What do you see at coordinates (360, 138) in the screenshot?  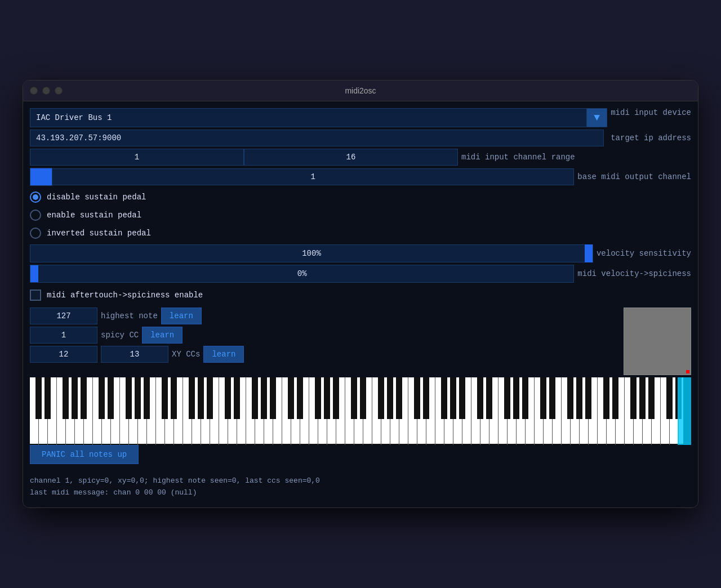 I see `target-ip-row: target ip address` at bounding box center [360, 138].